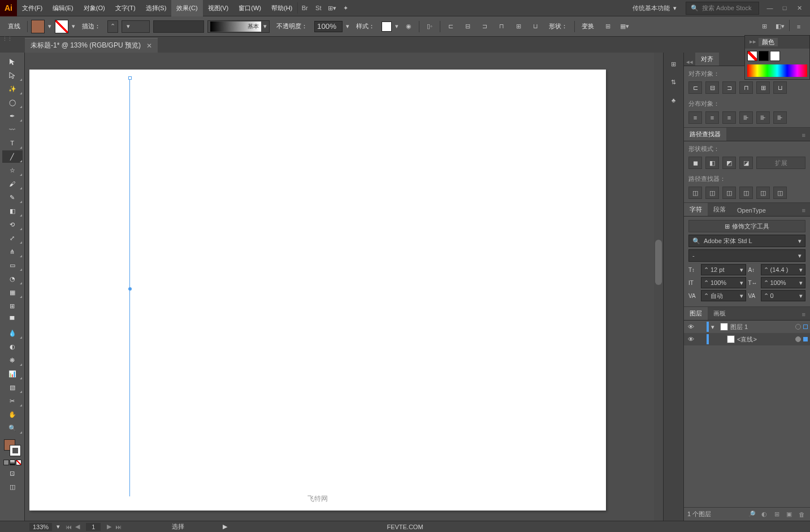  Describe the element at coordinates (12, 401) in the screenshot. I see `slice-tool: ✂` at that location.